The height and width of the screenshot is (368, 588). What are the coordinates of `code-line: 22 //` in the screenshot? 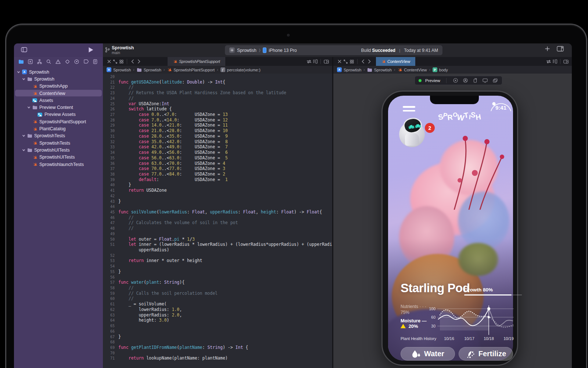 It's located at (218, 88).